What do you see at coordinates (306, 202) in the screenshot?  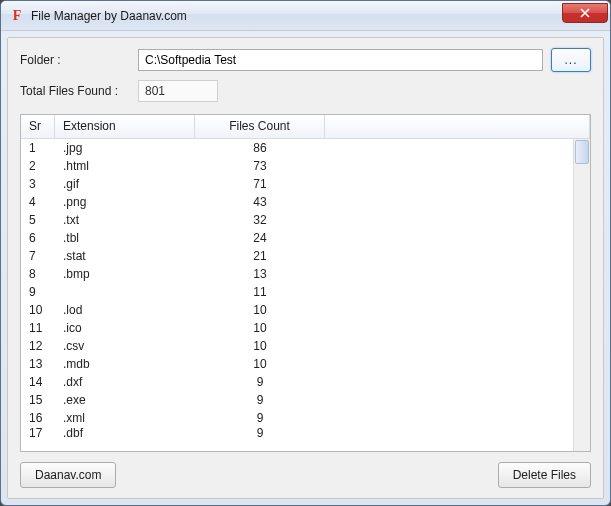 I see `table-row: 4.png43` at bounding box center [306, 202].